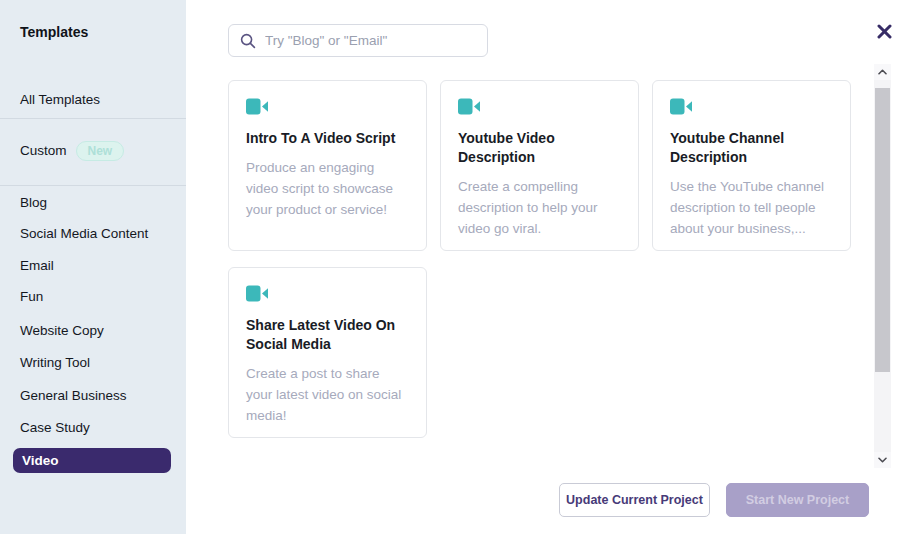 This screenshot has width=912, height=534. What do you see at coordinates (882, 266) in the screenshot?
I see `vertical-scrollbar` at bounding box center [882, 266].